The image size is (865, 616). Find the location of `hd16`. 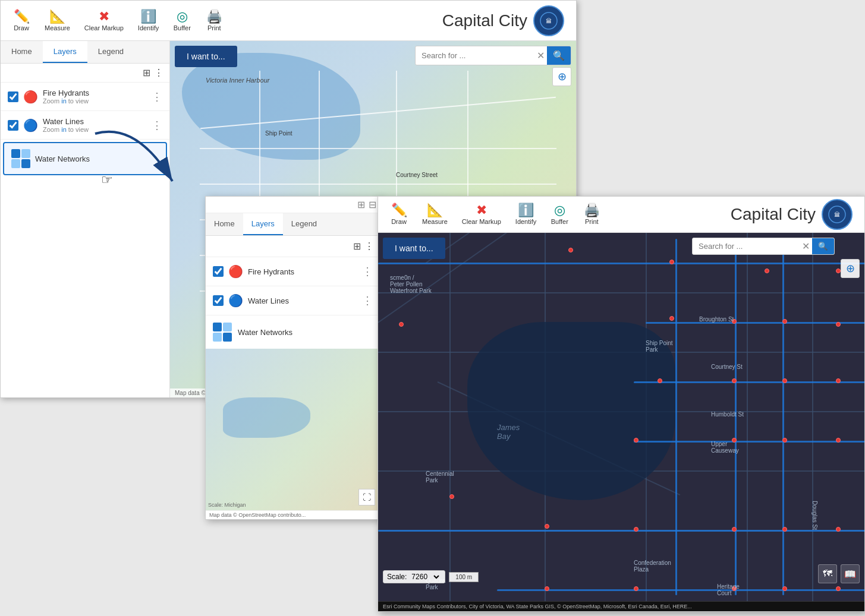

hd16 is located at coordinates (785, 440).